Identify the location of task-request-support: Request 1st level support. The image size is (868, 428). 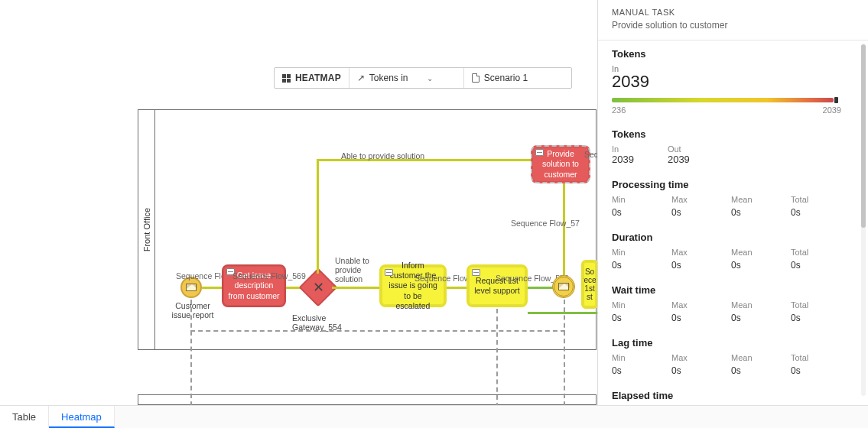
(497, 286).